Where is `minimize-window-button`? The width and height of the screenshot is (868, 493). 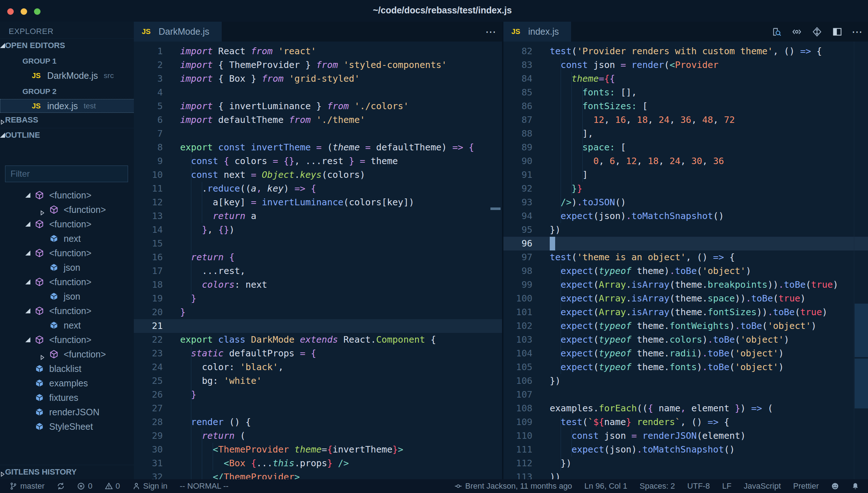 minimize-window-button is located at coordinates (24, 12).